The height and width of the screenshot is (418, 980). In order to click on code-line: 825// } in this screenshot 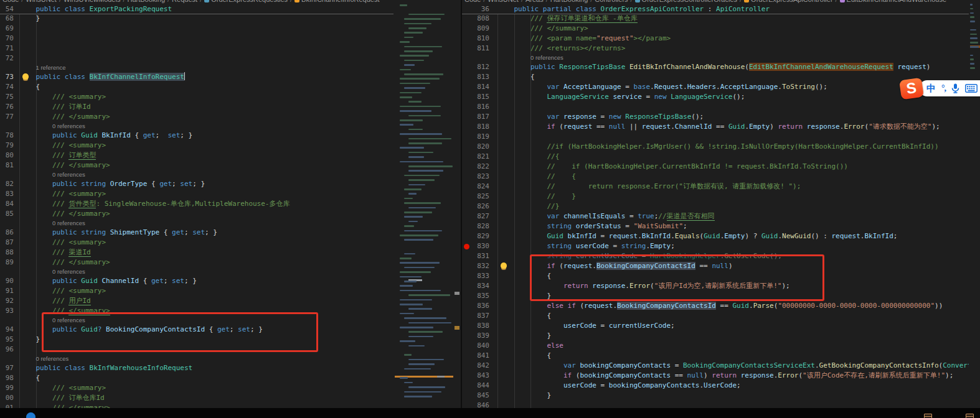, I will do `click(715, 197)`.